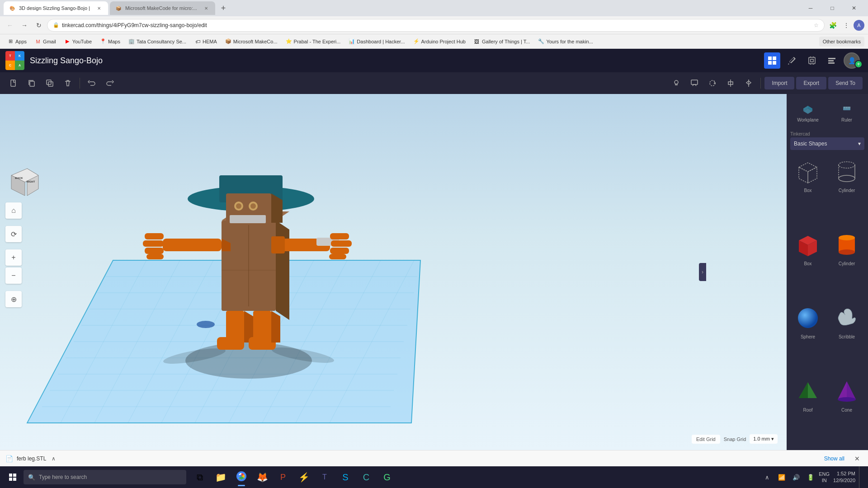  I want to click on fit-view-button: ⊕, so click(14, 299).